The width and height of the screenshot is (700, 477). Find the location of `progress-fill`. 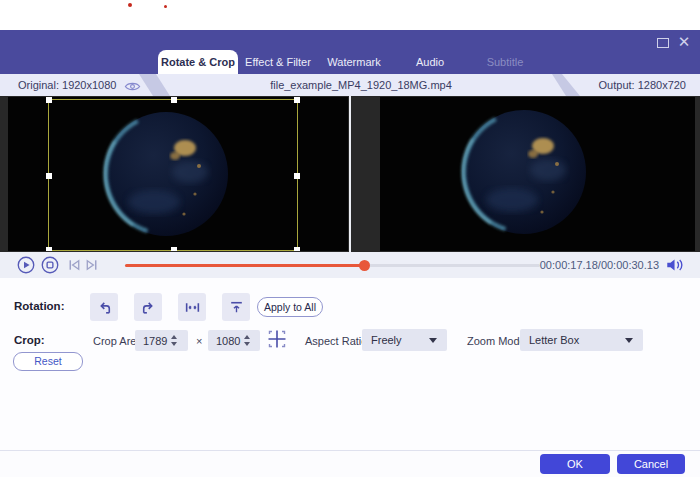

progress-fill is located at coordinates (244, 266).